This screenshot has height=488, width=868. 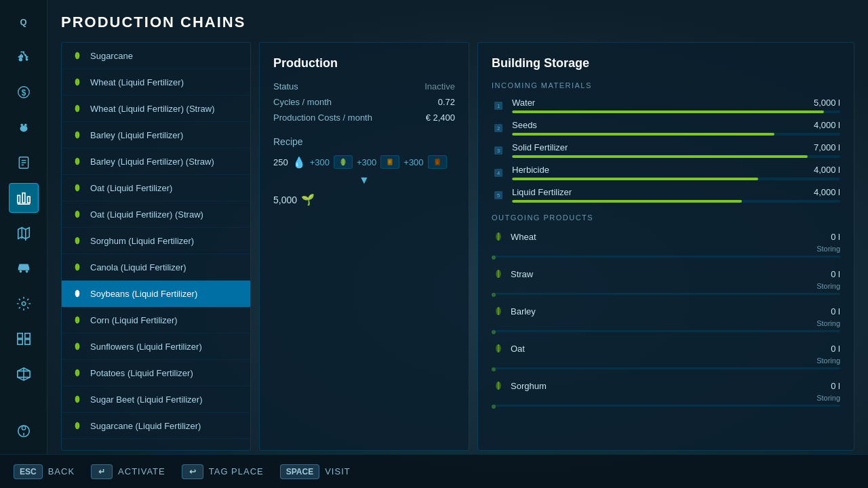 I want to click on chain-name-4: Barley (Liquid Fertilizer), so click(x=137, y=136).